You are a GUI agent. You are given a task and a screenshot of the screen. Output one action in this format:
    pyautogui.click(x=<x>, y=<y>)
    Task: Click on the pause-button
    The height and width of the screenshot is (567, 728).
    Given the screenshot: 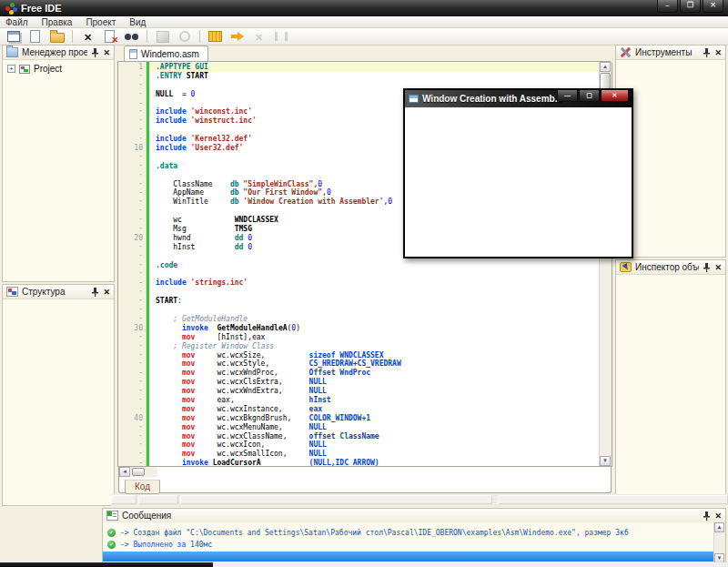 What is the action you would take?
    pyautogui.click(x=280, y=36)
    